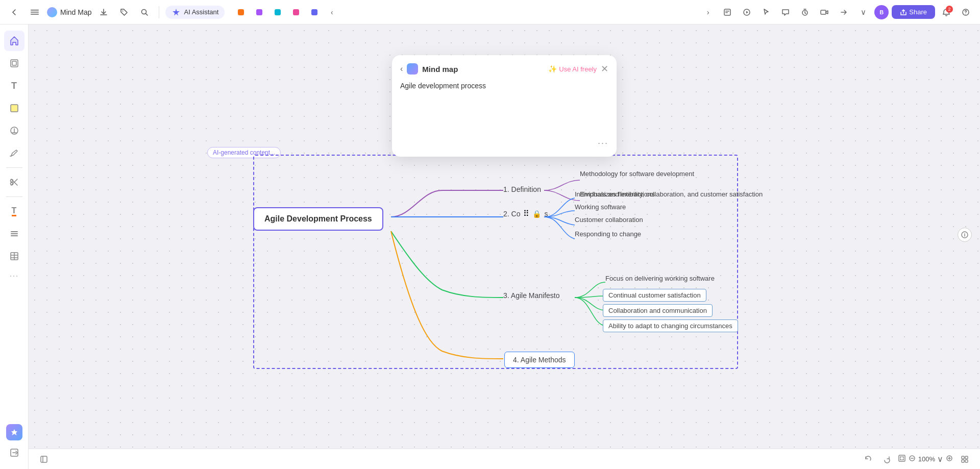 The height and width of the screenshot is (469, 980). What do you see at coordinates (965, 459) in the screenshot?
I see `grid-button` at bounding box center [965, 459].